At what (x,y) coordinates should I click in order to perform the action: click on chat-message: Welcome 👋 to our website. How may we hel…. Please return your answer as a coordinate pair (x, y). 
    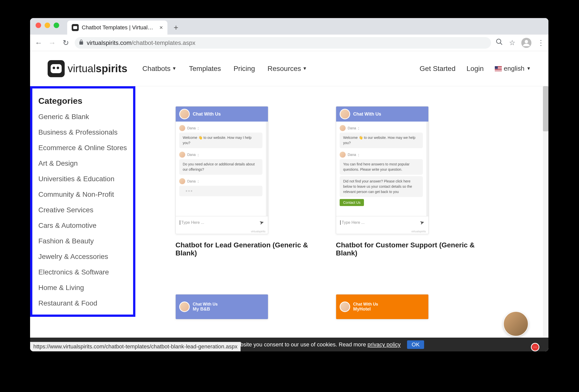
    Looking at the image, I should click on (381, 140).